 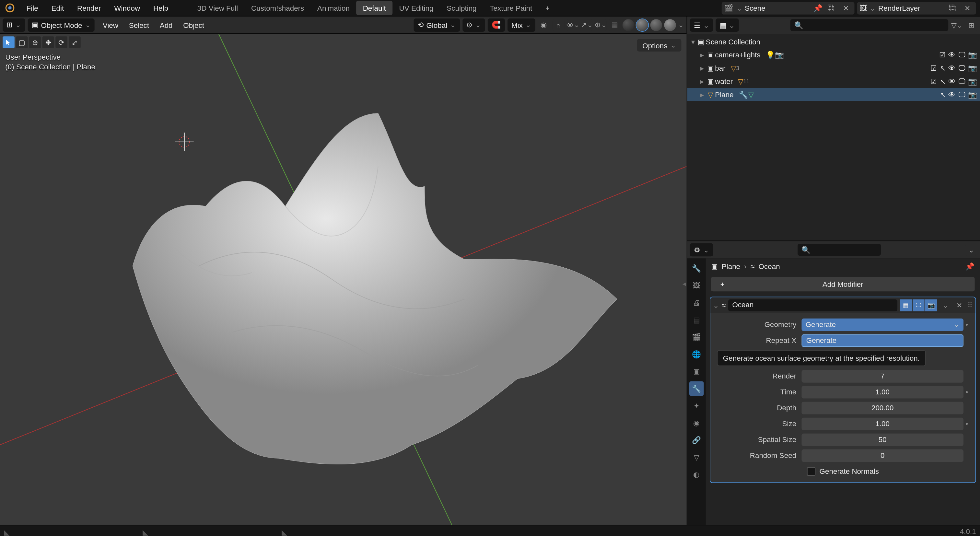 What do you see at coordinates (778, 8) in the screenshot?
I see `scene-name-input` at bounding box center [778, 8].